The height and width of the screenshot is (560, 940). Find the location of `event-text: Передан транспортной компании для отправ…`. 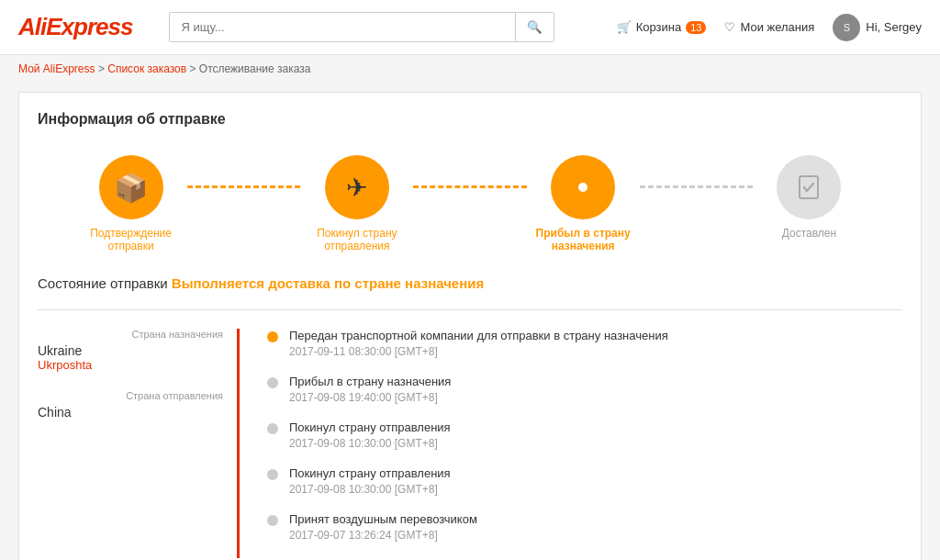

event-text: Передан транспортной компании для отправ… is located at coordinates (479, 336).